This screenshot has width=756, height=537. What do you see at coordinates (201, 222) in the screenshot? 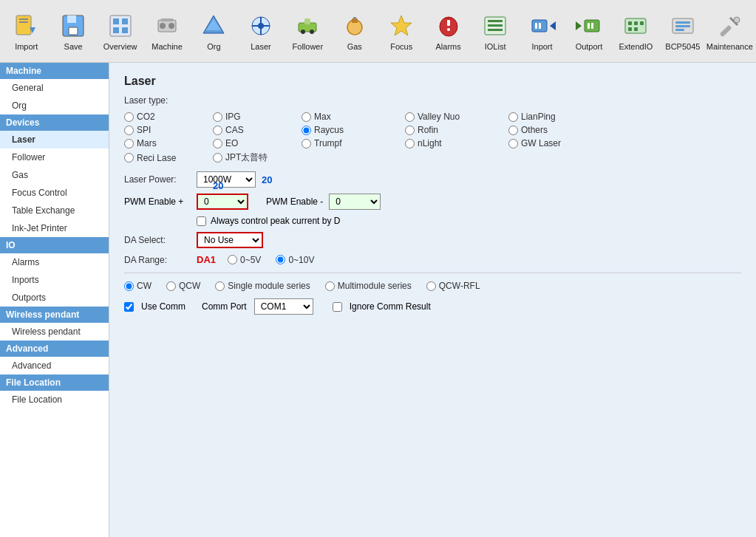
I see `always-control-checkbox` at bounding box center [201, 222].